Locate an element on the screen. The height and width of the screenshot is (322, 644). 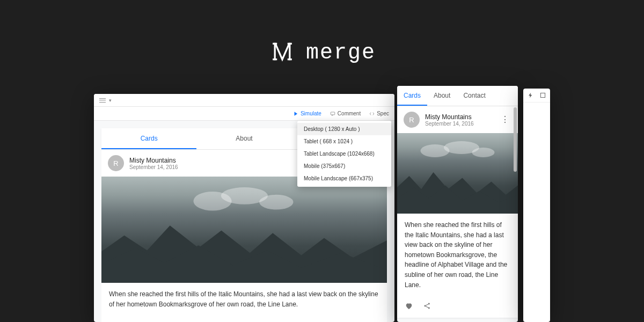
preview-window-collapsed is located at coordinates (537, 205).